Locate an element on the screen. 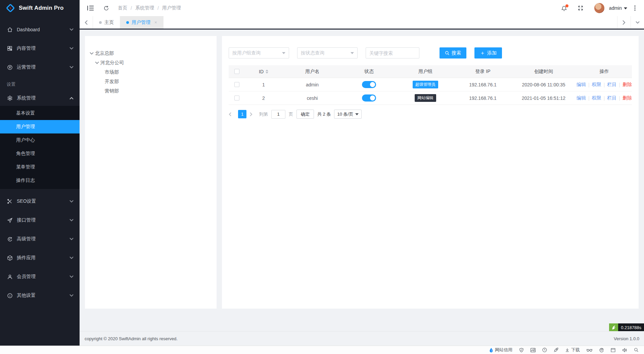  tab-user-mgmt: 用户管理 × is located at coordinates (142, 22).